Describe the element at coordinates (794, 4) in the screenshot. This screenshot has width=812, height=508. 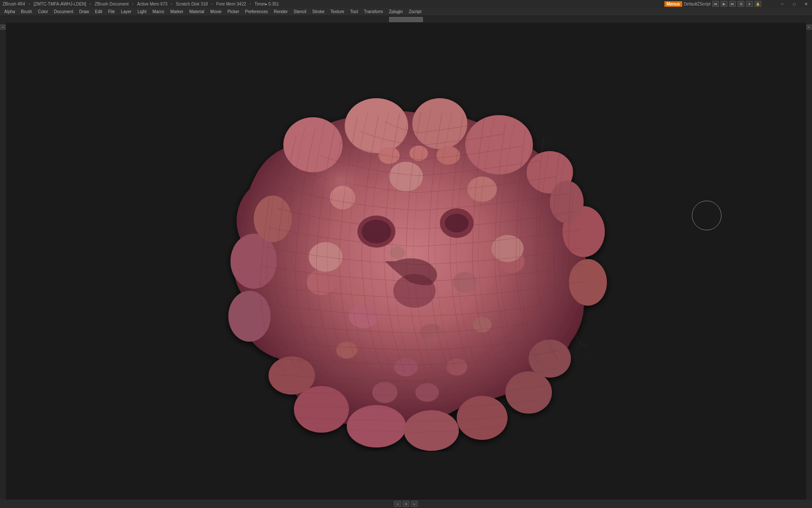
I see `maximize-button: □` at that location.